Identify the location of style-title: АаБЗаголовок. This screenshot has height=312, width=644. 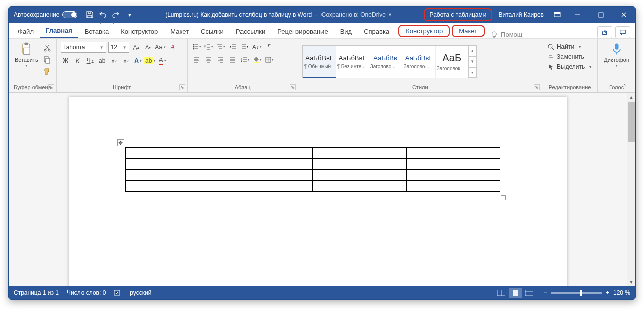
(452, 62).